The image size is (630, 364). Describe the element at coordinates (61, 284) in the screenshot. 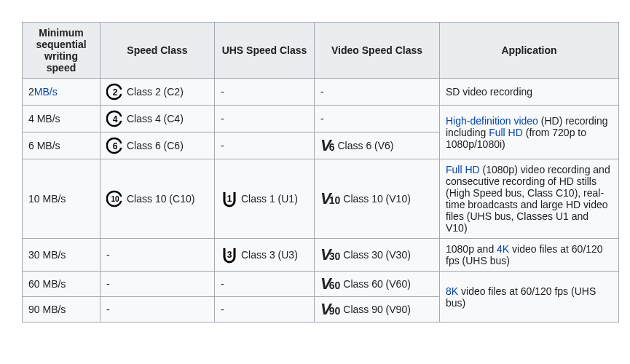

I see `cell-min-speed: 60 MB/s` at that location.